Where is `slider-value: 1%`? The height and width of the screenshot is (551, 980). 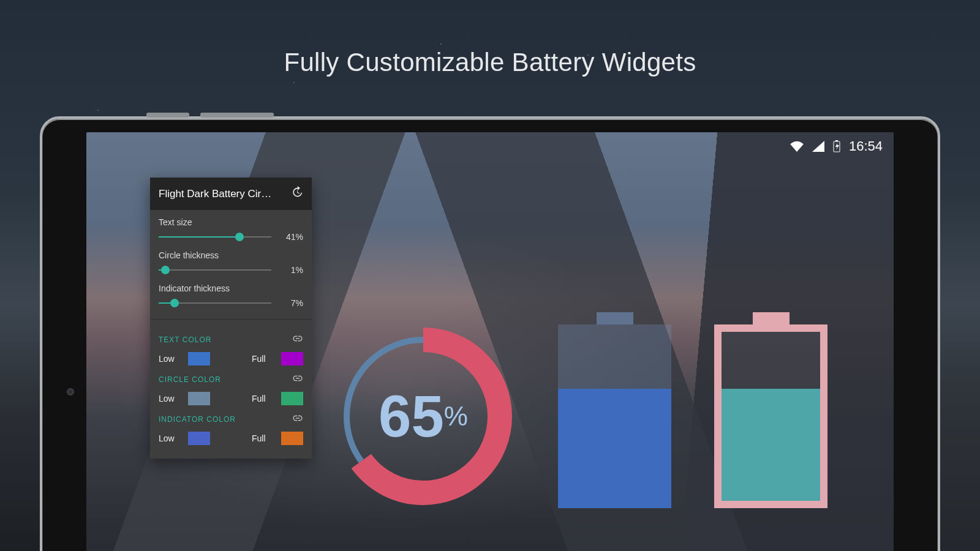 slider-value: 1% is located at coordinates (290, 270).